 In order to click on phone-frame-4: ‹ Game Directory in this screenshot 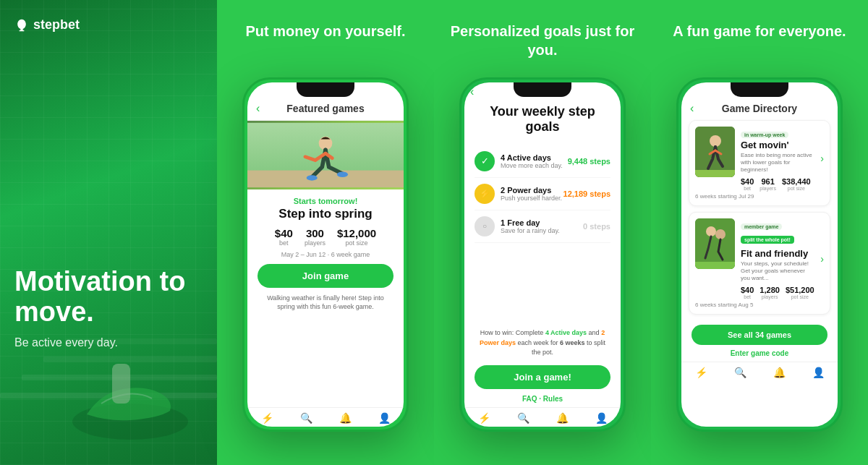, I will do `click(760, 255)`.